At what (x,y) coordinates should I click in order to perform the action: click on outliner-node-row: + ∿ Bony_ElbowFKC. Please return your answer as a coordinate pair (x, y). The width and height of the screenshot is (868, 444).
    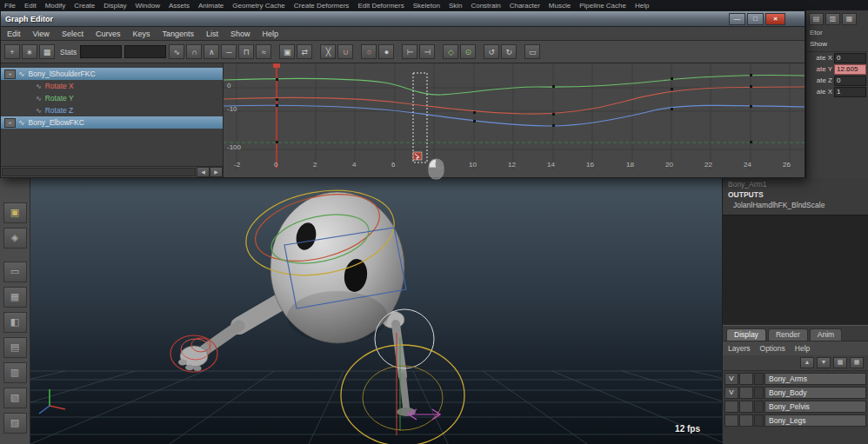
    Looking at the image, I should click on (111, 123).